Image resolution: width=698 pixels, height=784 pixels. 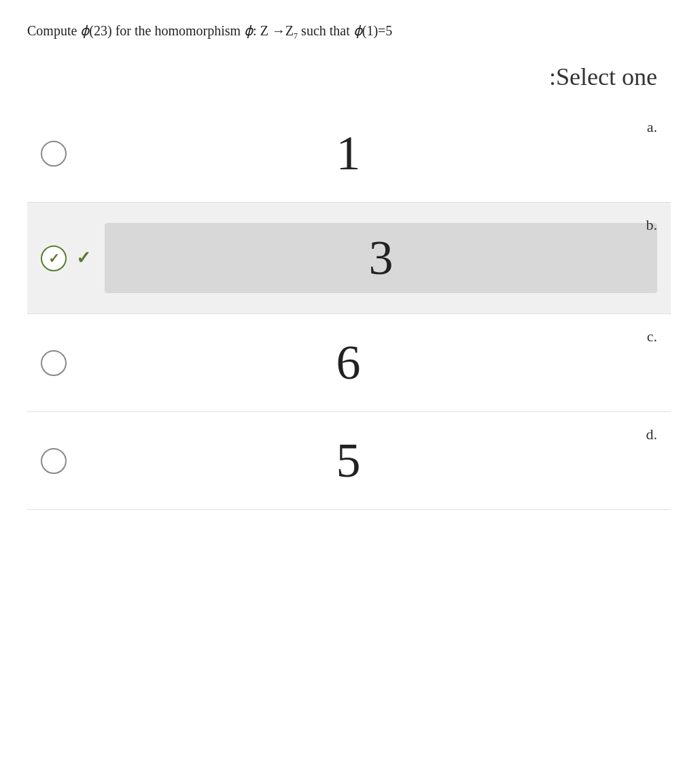 I want to click on question-text: Compute ϕ(23) for the homomorphism ϕ: Z …, so click(x=349, y=31).